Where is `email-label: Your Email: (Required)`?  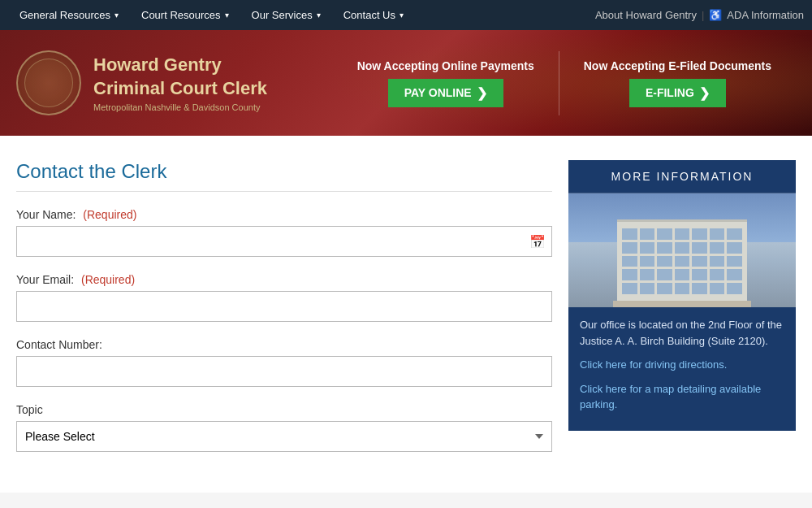
email-label: Your Email: (Required) is located at coordinates (284, 280).